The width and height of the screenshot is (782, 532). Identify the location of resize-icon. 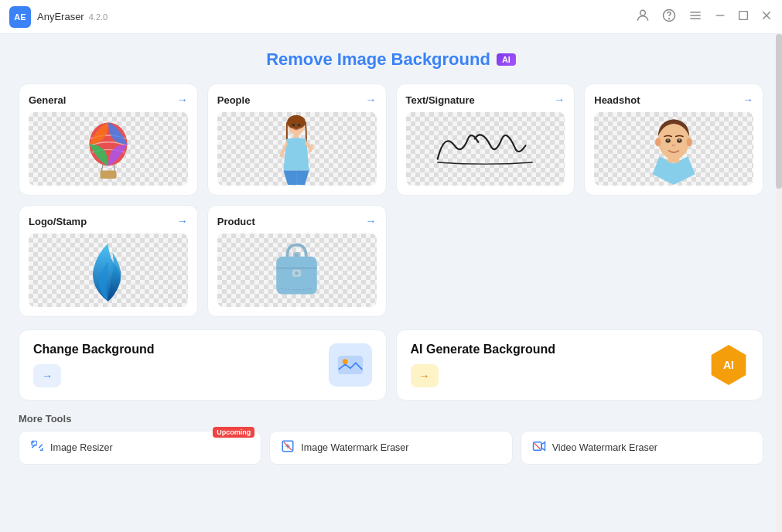
(37, 448).